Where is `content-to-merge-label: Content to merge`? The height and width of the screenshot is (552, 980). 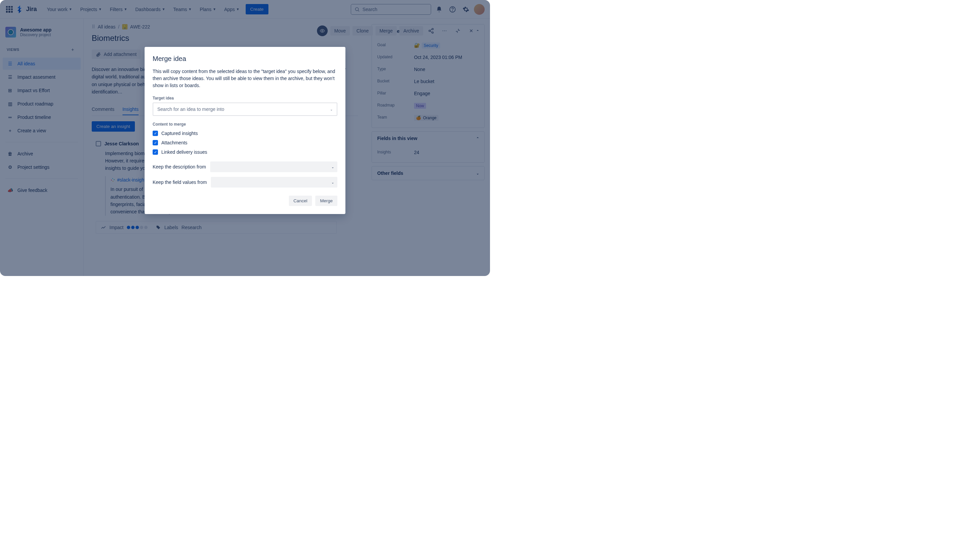
content-to-merge-label: Content to merge is located at coordinates (245, 124).